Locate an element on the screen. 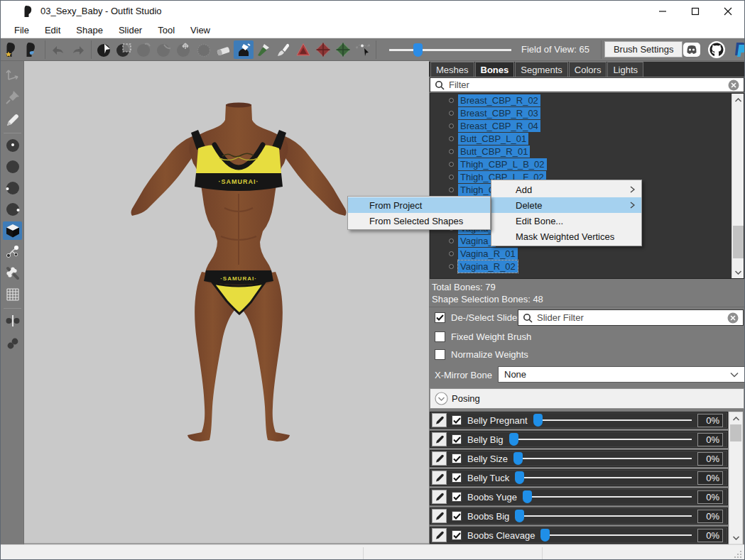 The width and height of the screenshot is (745, 560). eraser-button is located at coordinates (224, 50).